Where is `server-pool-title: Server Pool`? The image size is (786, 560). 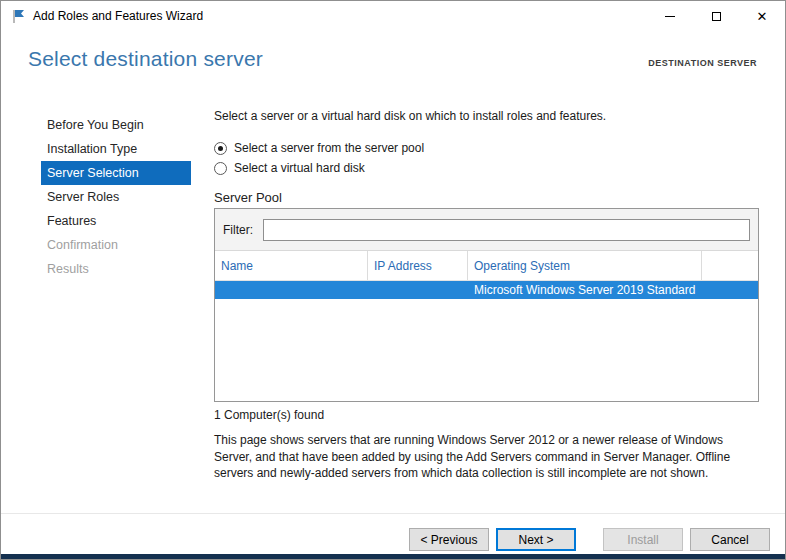 server-pool-title: Server Pool is located at coordinates (486, 198).